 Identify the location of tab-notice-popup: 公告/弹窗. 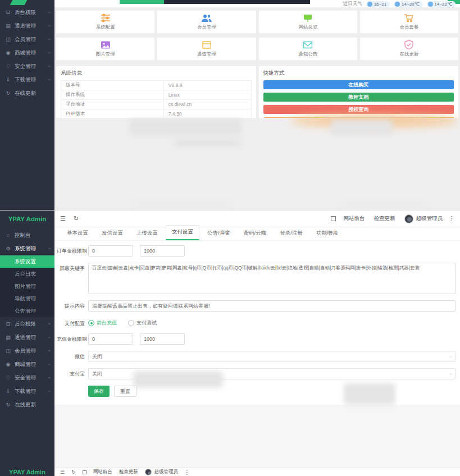
(219, 234).